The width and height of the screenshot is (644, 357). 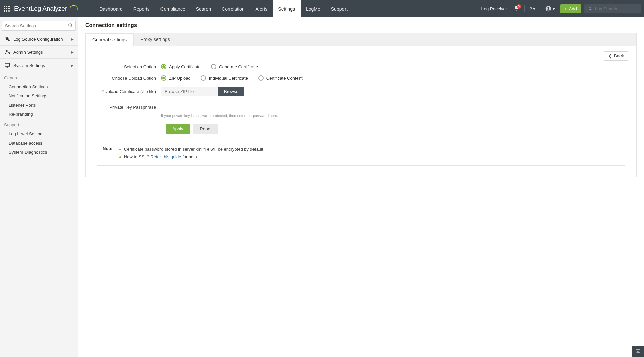 What do you see at coordinates (638, 352) in the screenshot?
I see `chat-fab-icon` at bounding box center [638, 352].